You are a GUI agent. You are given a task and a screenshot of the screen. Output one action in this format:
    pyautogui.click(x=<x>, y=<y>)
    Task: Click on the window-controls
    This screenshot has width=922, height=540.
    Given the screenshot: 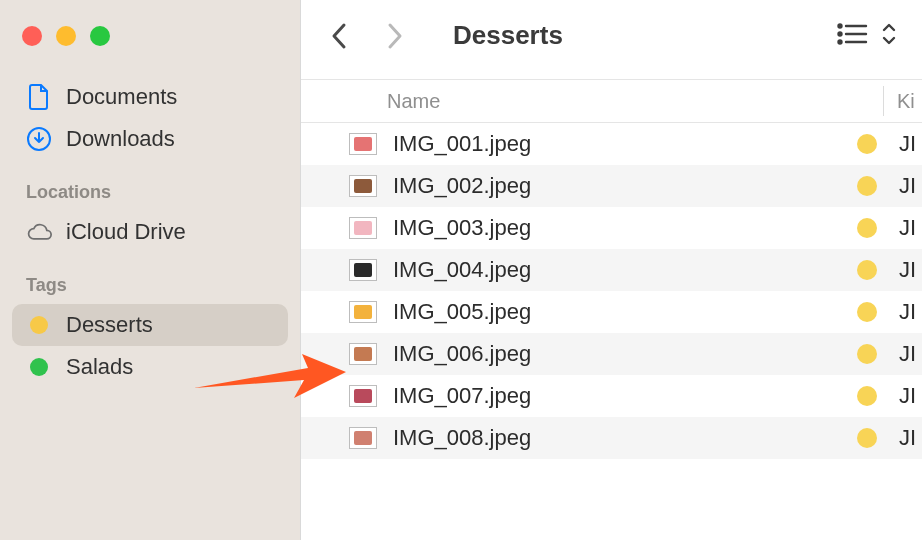 What is the action you would take?
    pyautogui.click(x=150, y=47)
    